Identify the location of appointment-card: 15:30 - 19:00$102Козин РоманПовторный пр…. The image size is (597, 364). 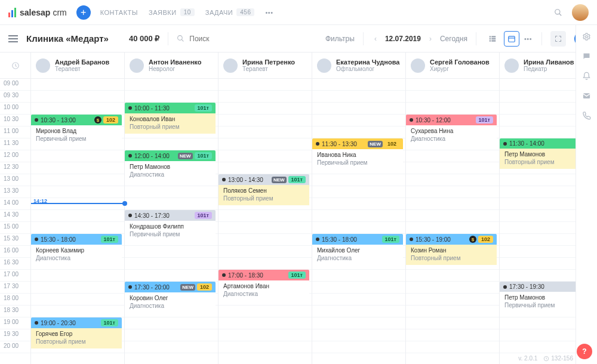
(451, 276).